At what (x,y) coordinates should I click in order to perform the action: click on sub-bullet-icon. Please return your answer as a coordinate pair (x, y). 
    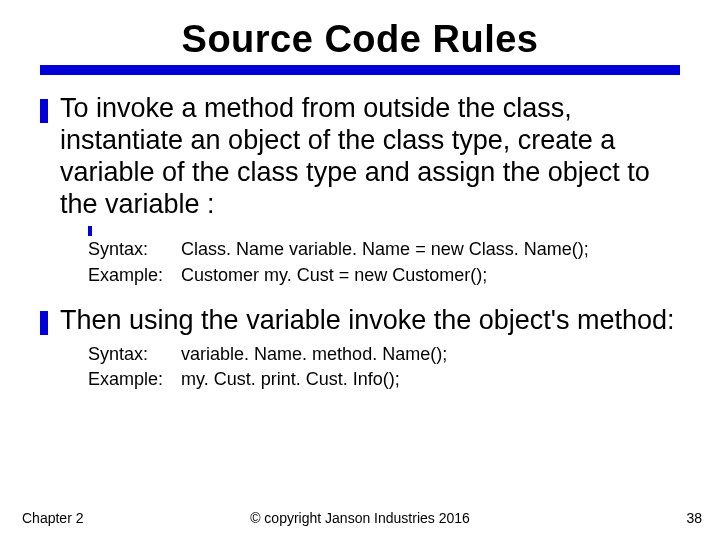
    Looking at the image, I should click on (90, 231).